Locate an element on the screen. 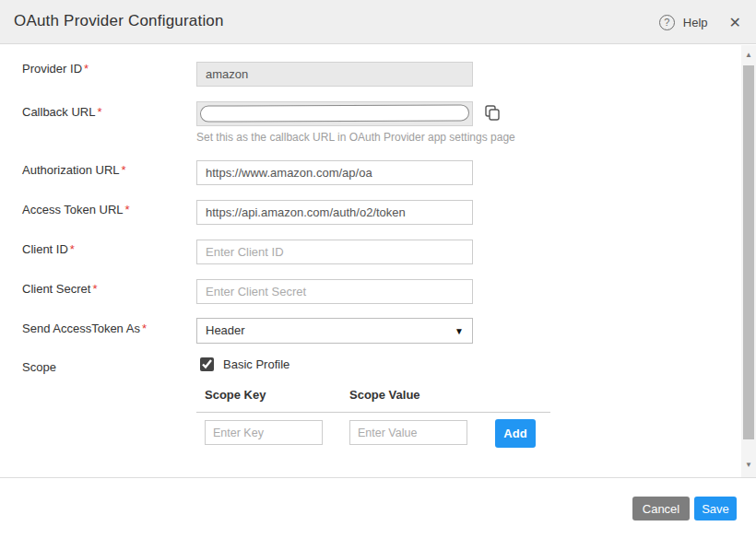  client-secret-label: Client Secret* is located at coordinates (59, 289).